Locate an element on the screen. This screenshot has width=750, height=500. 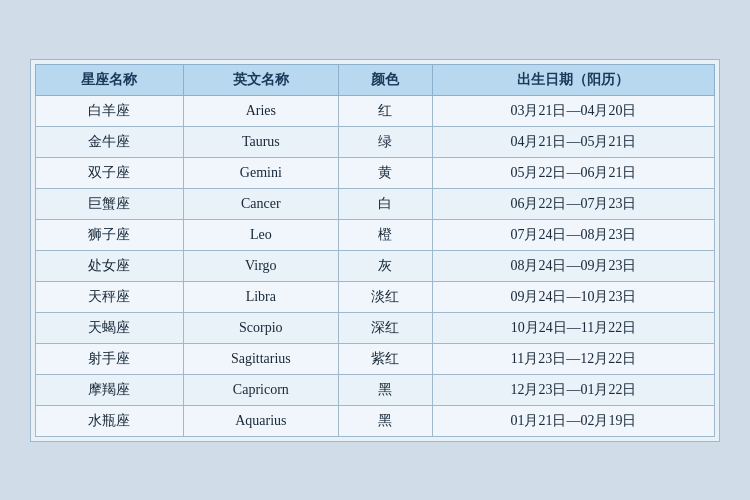
table-row: 天秤座Libra淡红09月24日—10月23日 is located at coordinates (376, 296).